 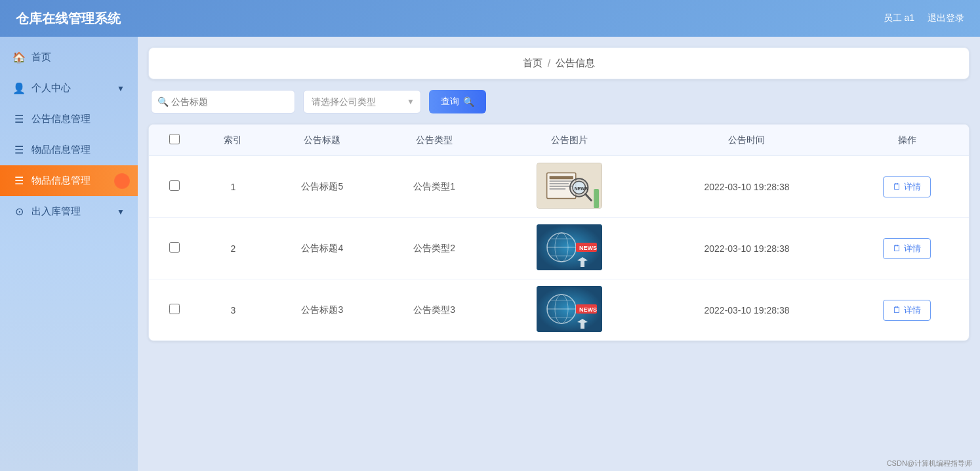 I want to click on col-action: 操作, so click(x=907, y=140).